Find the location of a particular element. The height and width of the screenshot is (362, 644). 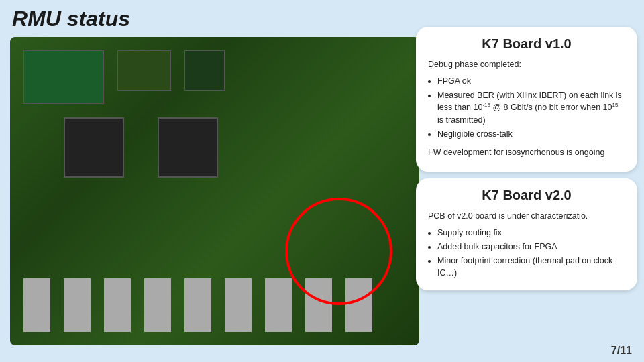

v1-bullet-2: Measured BER (with Xilinx IBERT) on each… is located at coordinates (531, 108).